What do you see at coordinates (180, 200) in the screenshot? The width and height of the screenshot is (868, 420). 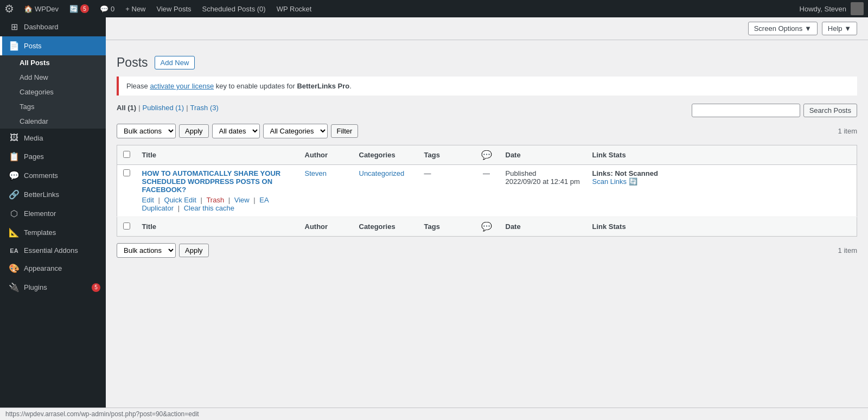 I see `quick-edit-link: Quick Edit` at bounding box center [180, 200].